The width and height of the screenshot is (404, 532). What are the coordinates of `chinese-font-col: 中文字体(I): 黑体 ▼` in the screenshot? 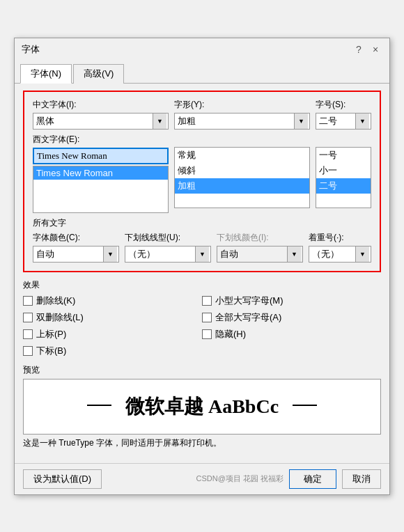 It's located at (100, 114).